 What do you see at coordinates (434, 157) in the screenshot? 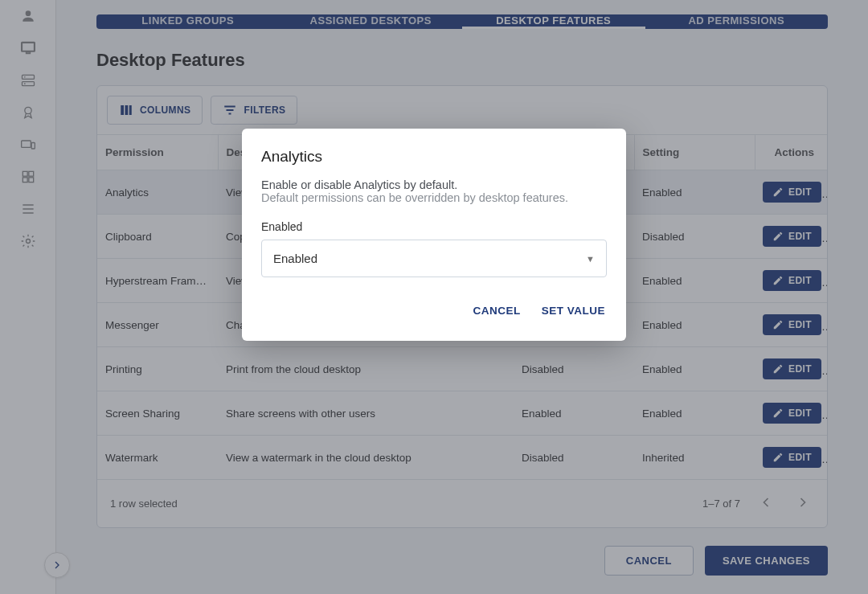
I see `modal-title: Analytics` at bounding box center [434, 157].